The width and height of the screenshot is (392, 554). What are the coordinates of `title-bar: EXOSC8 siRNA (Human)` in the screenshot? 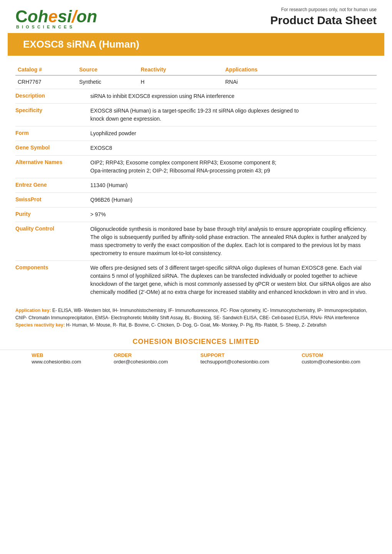 It's located at (196, 45).